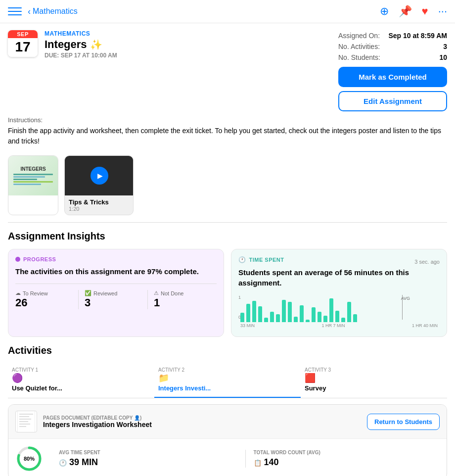  I want to click on clock-small-icon: 🕐, so click(63, 463).